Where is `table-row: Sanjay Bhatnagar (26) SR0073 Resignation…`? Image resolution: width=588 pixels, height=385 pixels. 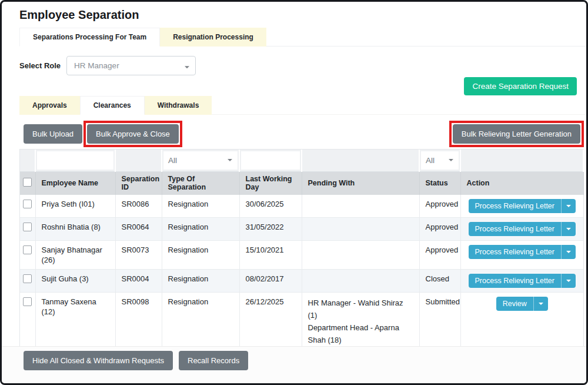
table-row: Sanjay Bhatnagar (26) SR0073 Resignation… is located at coordinates (302, 255).